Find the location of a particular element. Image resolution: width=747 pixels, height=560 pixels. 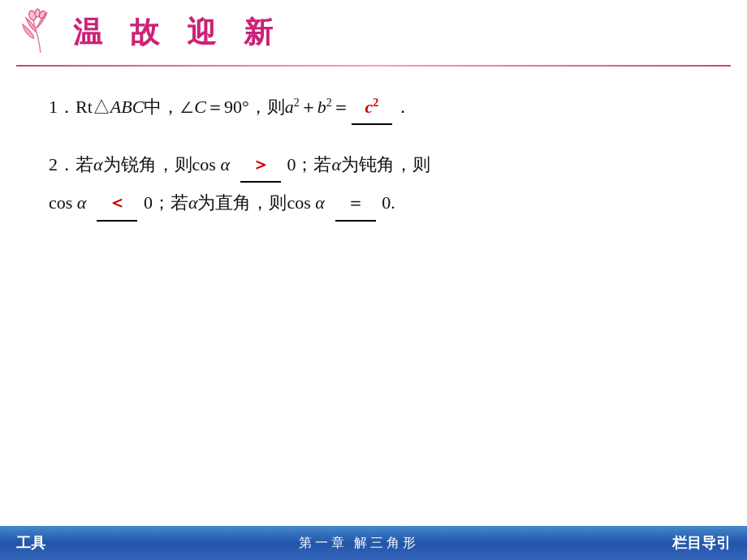

footer-chapter: 第一章 解三角形 is located at coordinates (359, 544).